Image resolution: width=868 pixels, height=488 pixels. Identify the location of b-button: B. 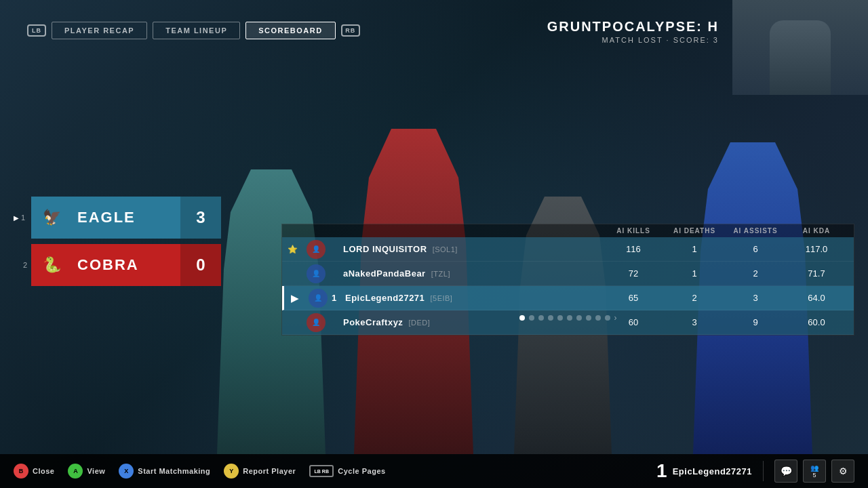
(21, 471).